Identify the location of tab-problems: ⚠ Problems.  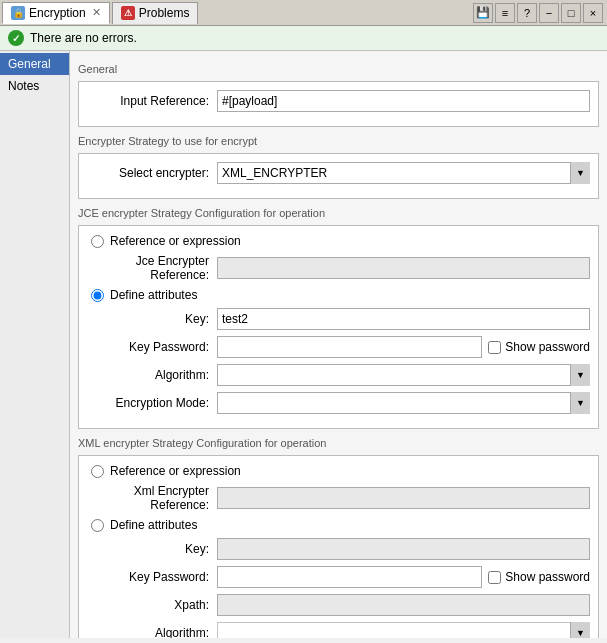
(156, 13).